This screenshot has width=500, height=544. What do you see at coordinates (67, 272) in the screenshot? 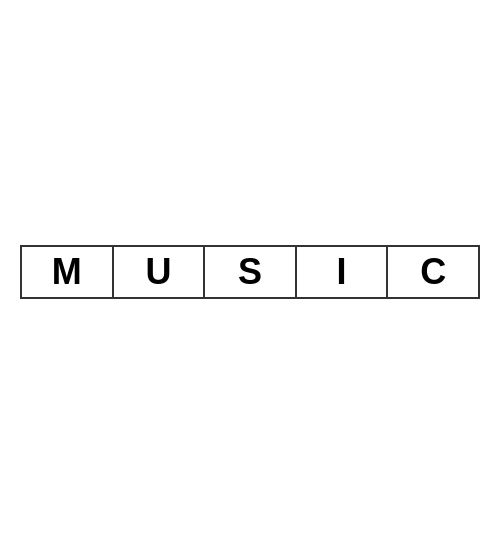
I see `header-col-m: M` at bounding box center [67, 272].